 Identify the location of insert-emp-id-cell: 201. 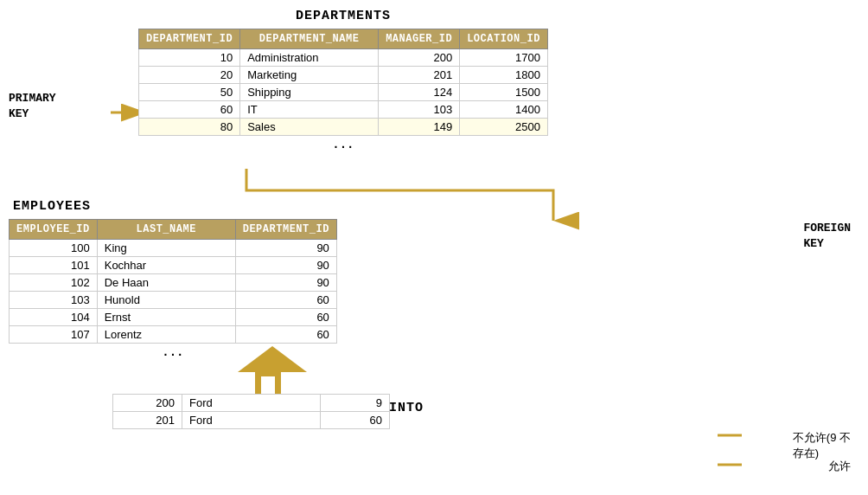
(148, 421).